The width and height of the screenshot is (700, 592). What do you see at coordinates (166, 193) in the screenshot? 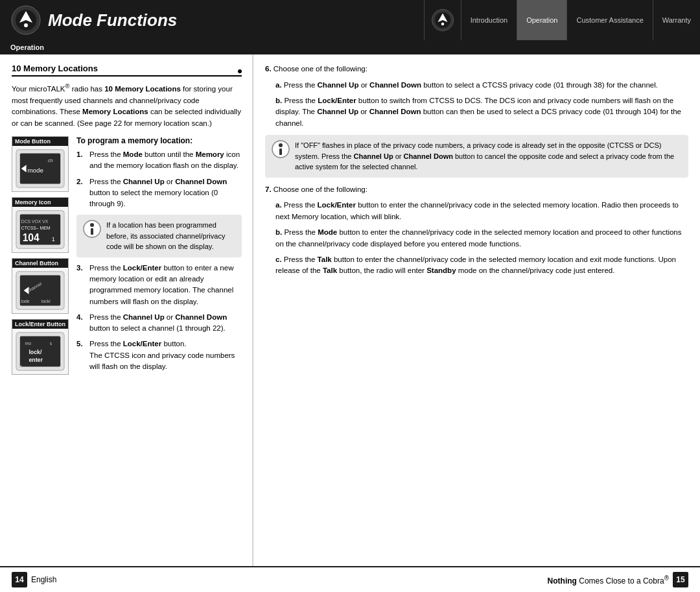
I see `step-2-text: Press the Channel Up or Channel Down but…` at bounding box center [166, 193].